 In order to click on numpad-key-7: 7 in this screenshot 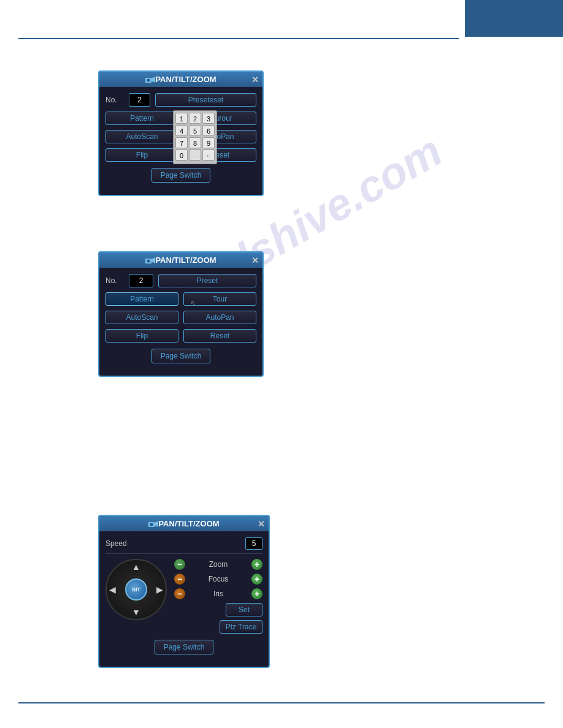, I will do `click(182, 143)`.